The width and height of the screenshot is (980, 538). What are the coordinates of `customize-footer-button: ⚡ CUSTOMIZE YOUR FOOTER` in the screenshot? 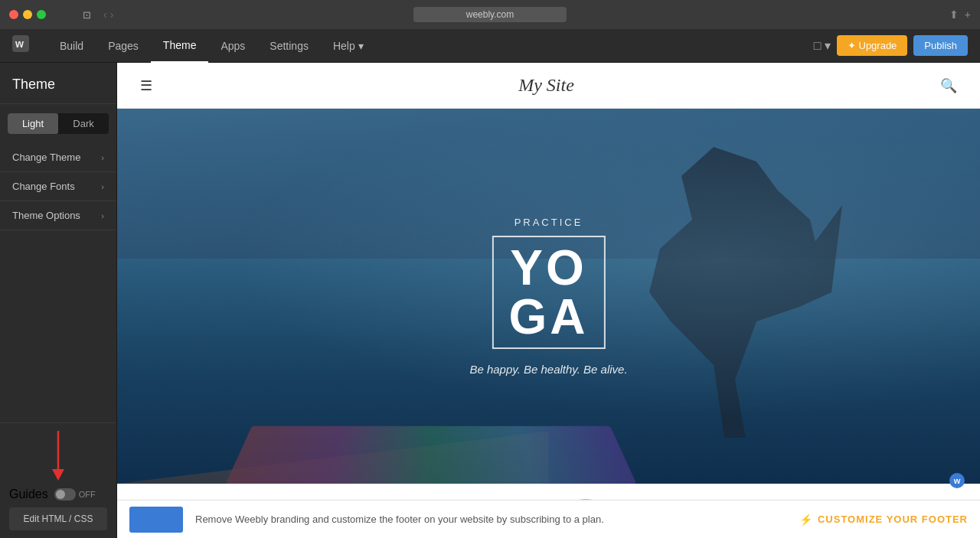 It's located at (884, 520).